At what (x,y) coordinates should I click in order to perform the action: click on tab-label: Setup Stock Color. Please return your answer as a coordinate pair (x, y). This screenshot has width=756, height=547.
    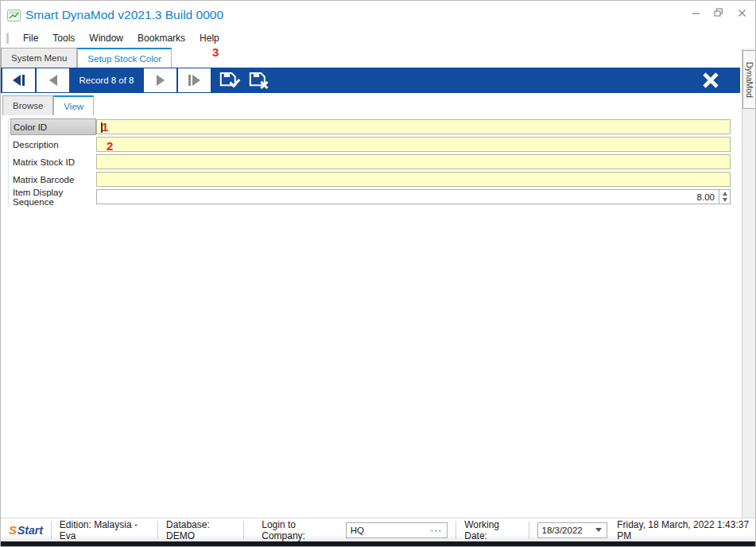
    Looking at the image, I should click on (124, 59).